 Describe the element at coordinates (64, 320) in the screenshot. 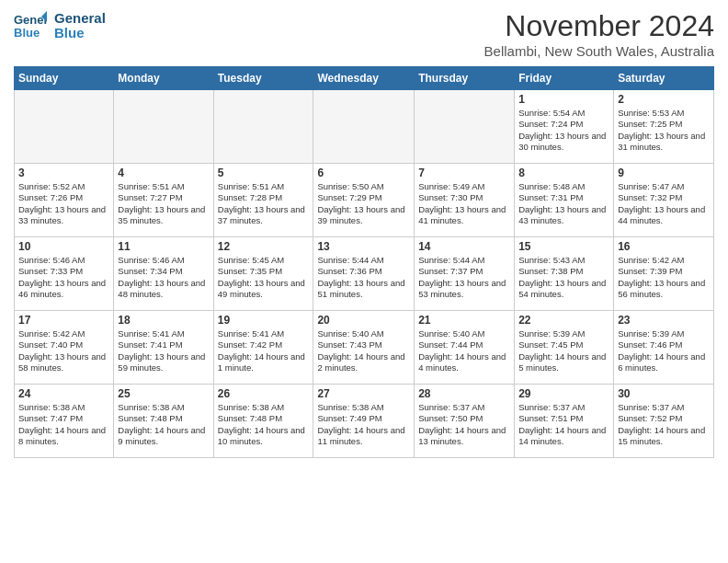

I see `day-number: 17` at that location.